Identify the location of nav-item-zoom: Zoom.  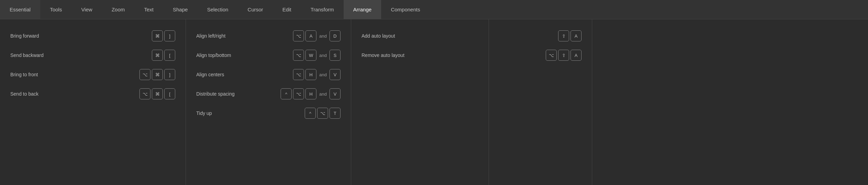
(118, 10).